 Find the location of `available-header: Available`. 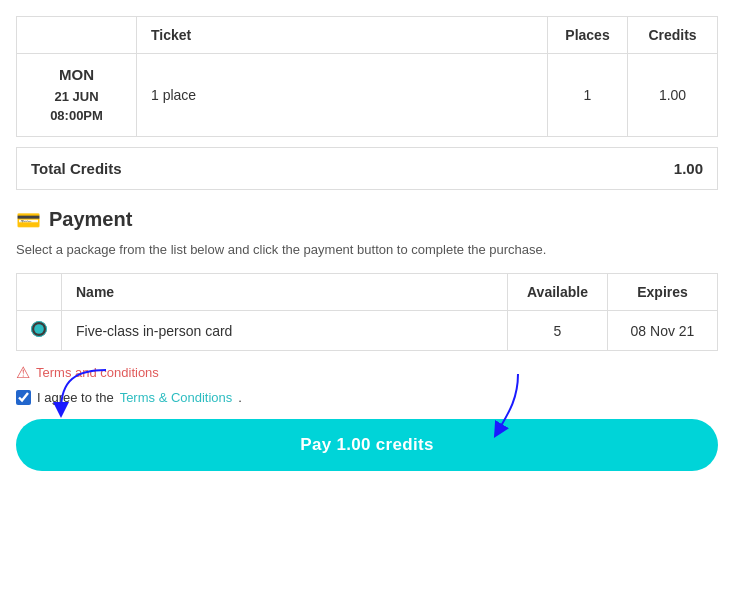

available-header: Available is located at coordinates (558, 292).